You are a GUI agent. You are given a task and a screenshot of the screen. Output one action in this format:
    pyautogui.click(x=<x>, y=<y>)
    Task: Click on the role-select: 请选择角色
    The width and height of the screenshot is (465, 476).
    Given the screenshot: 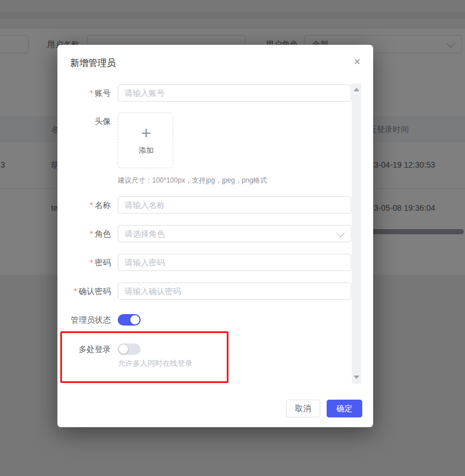 What is the action you would take?
    pyautogui.click(x=234, y=234)
    